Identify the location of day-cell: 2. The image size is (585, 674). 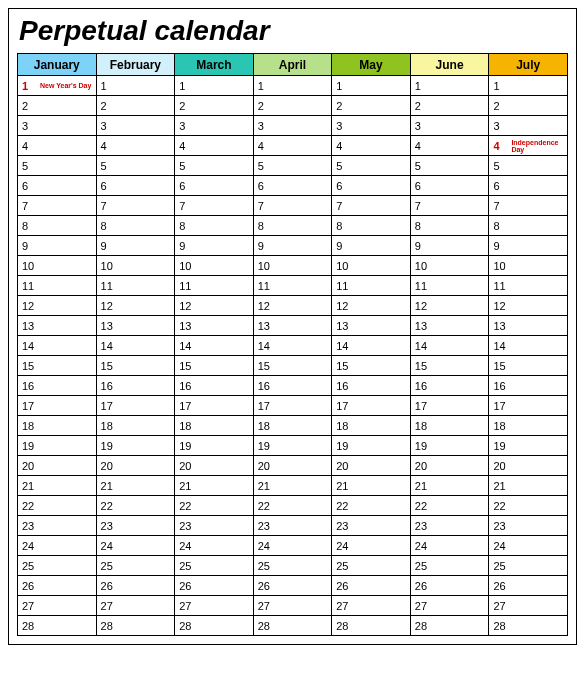
(372, 106).